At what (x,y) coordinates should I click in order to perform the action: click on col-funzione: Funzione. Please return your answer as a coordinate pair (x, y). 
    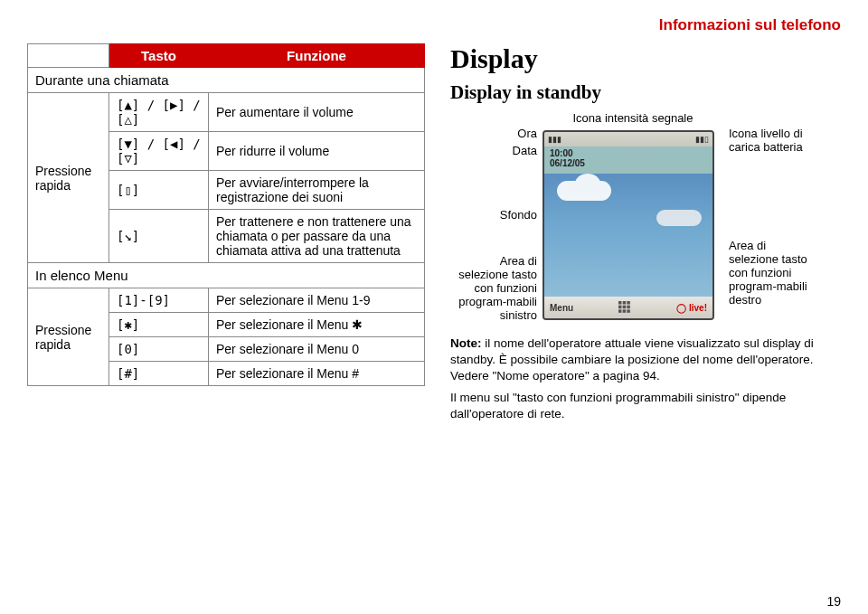
    Looking at the image, I should click on (316, 56).